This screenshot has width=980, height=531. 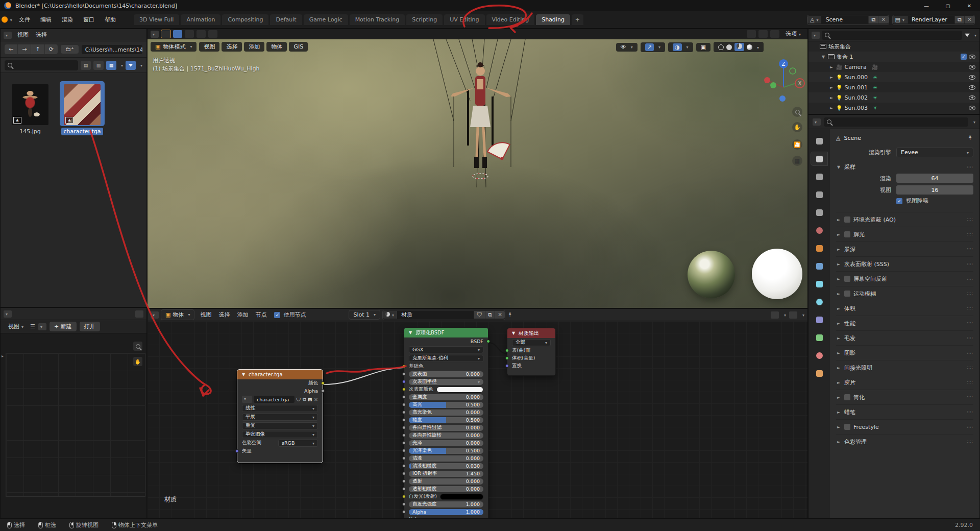 What do you see at coordinates (242, 315) in the screenshot?
I see `shader-menu-添加: 添加` at bounding box center [242, 315].